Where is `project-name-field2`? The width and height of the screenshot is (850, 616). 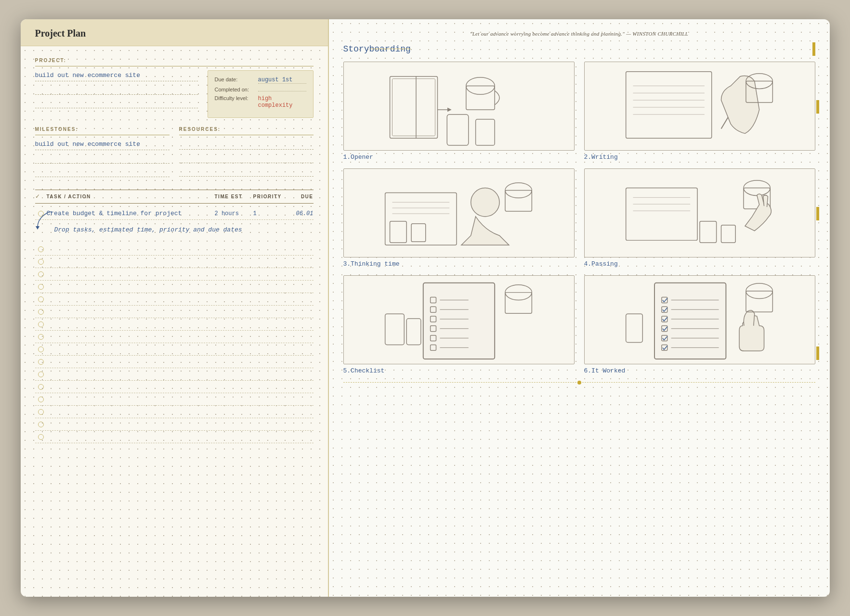 project-name-field2 is located at coordinates (117, 90).